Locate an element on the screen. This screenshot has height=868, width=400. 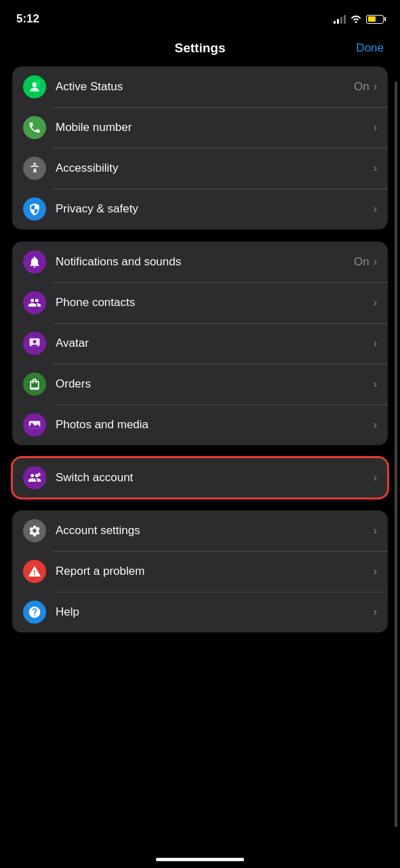
notifications-value: On is located at coordinates (362, 262).